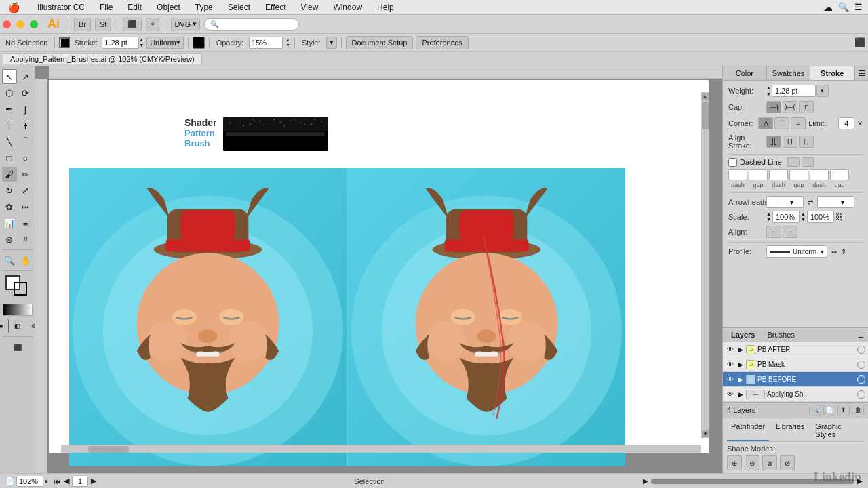 The image size is (868, 488). I want to click on layer-expand-4: ▶, so click(741, 394).